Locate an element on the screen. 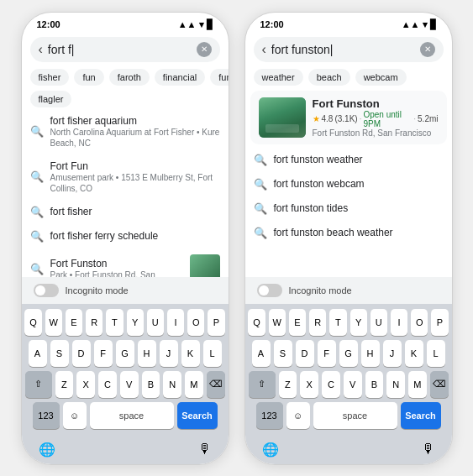 The image size is (473, 476). key-num-right: 123 is located at coordinates (270, 416).